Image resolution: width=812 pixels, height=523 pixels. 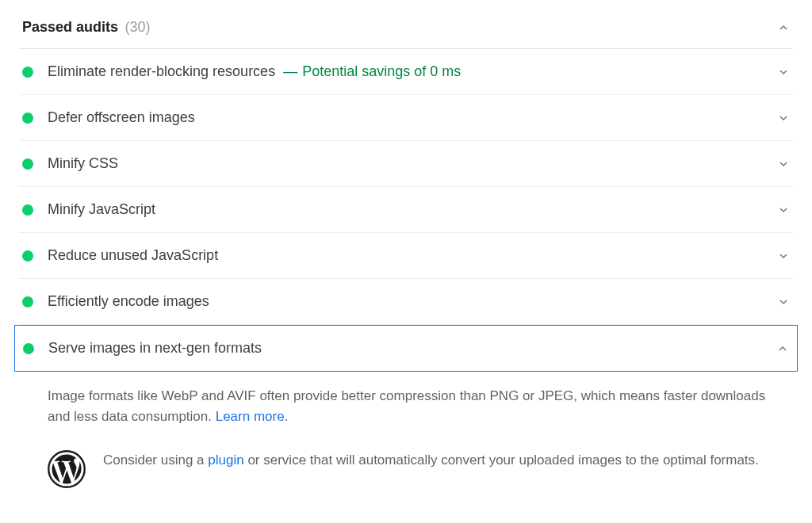 I want to click on audit-title: Defer offscreen images, so click(x=121, y=117).